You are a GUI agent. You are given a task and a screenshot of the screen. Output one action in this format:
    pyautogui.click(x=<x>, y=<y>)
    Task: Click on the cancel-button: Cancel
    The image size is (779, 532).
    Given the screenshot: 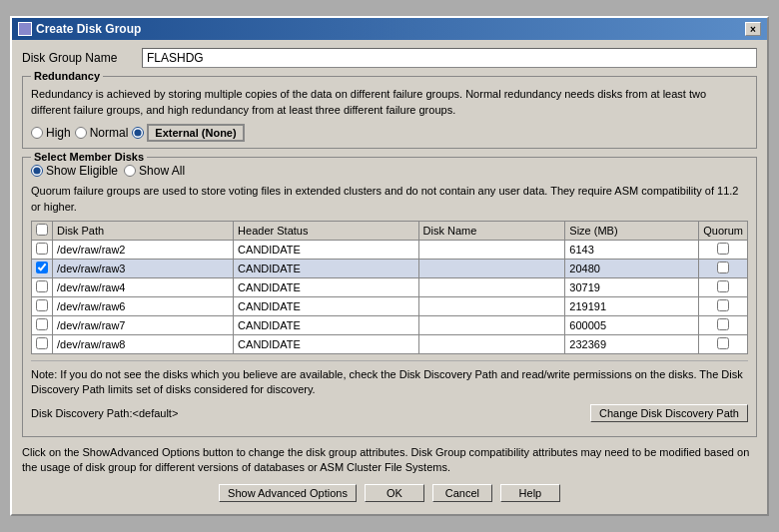 What is the action you would take?
    pyautogui.click(x=462, y=493)
    